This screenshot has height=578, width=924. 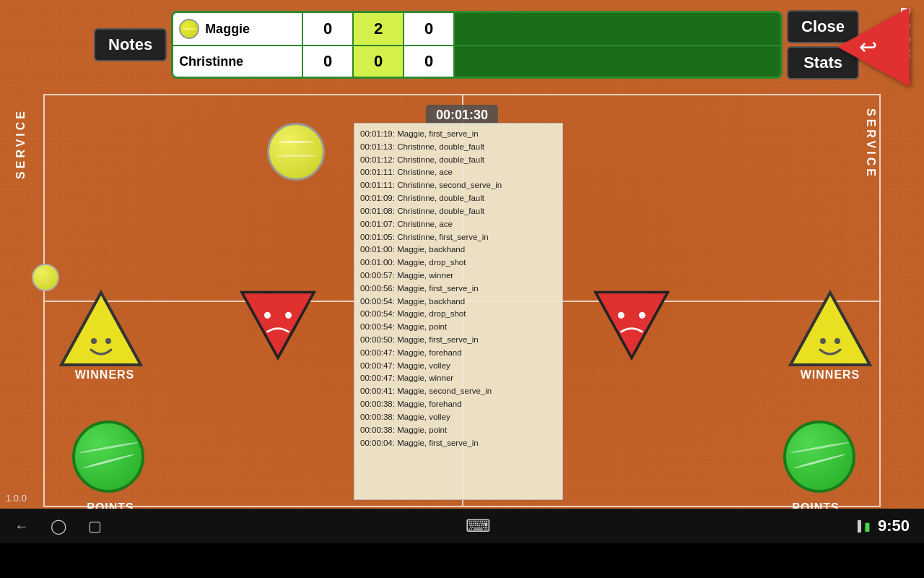 I want to click on winners-triangle-right, so click(x=830, y=330).